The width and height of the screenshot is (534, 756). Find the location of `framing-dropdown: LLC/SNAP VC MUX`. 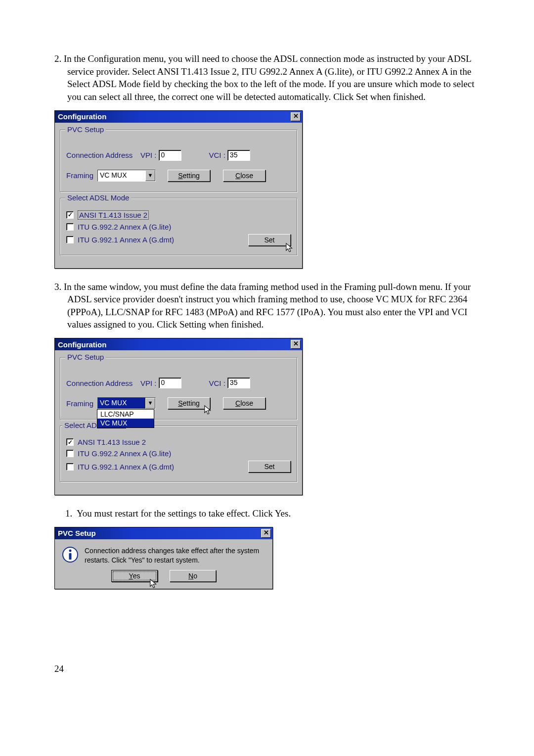

framing-dropdown: LLC/SNAP VC MUX is located at coordinates (126, 419).